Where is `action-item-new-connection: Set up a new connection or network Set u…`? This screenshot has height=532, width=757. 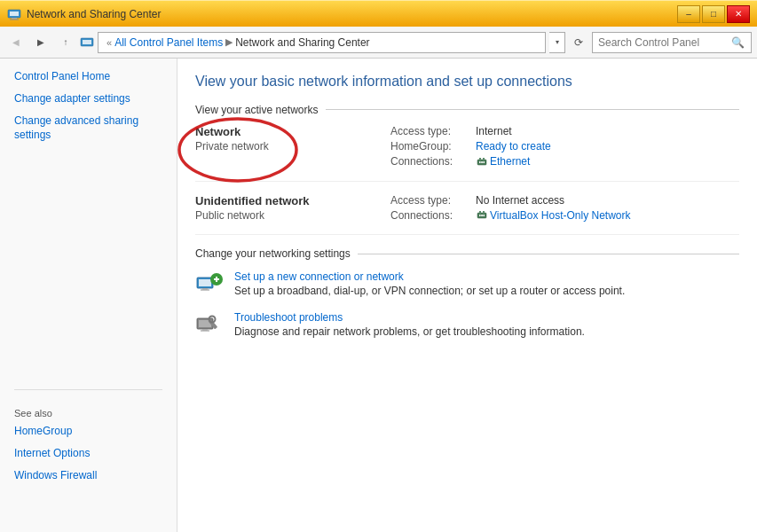
action-item-new-connection: Set up a new connection or network Set u… is located at coordinates (467, 285).